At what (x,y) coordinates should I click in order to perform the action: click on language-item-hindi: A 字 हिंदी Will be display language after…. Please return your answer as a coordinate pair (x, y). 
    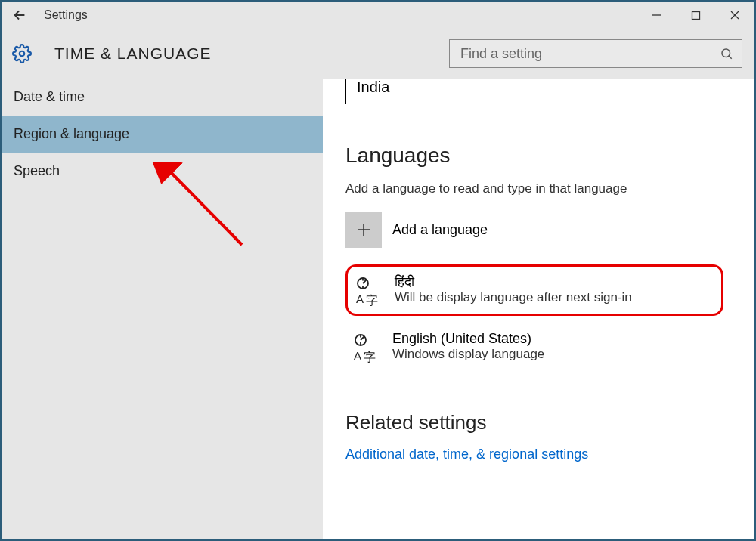
    Looking at the image, I should click on (534, 290).